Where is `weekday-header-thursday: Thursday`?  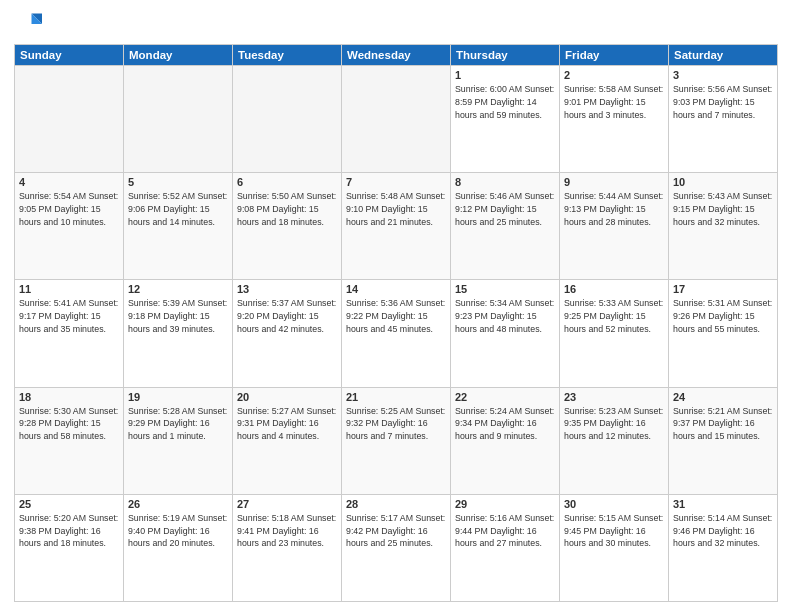 weekday-header-thursday: Thursday is located at coordinates (506, 56).